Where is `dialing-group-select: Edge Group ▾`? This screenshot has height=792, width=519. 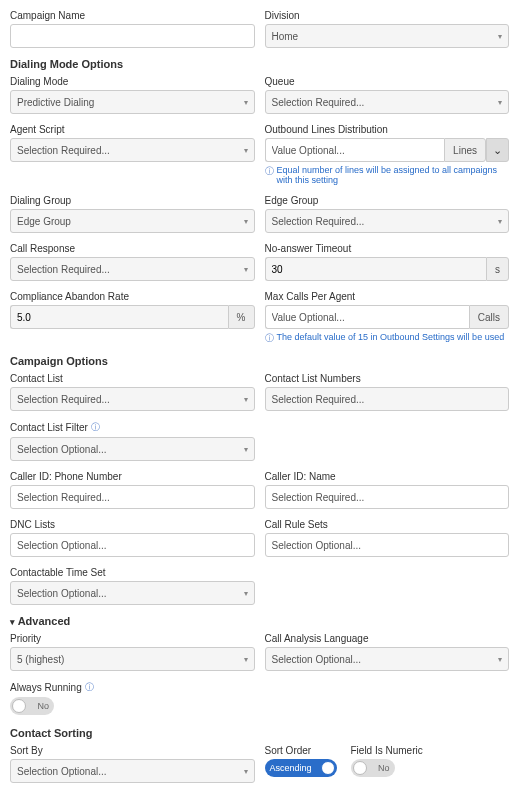
dialing-group-select: Edge Group ▾ is located at coordinates (132, 221).